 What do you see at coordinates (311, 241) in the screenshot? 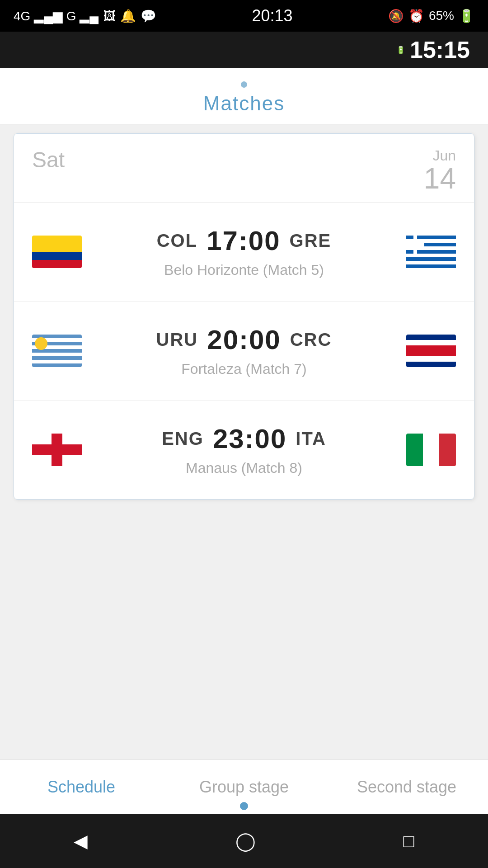
I see `match-1-team2: GRE` at bounding box center [311, 241].